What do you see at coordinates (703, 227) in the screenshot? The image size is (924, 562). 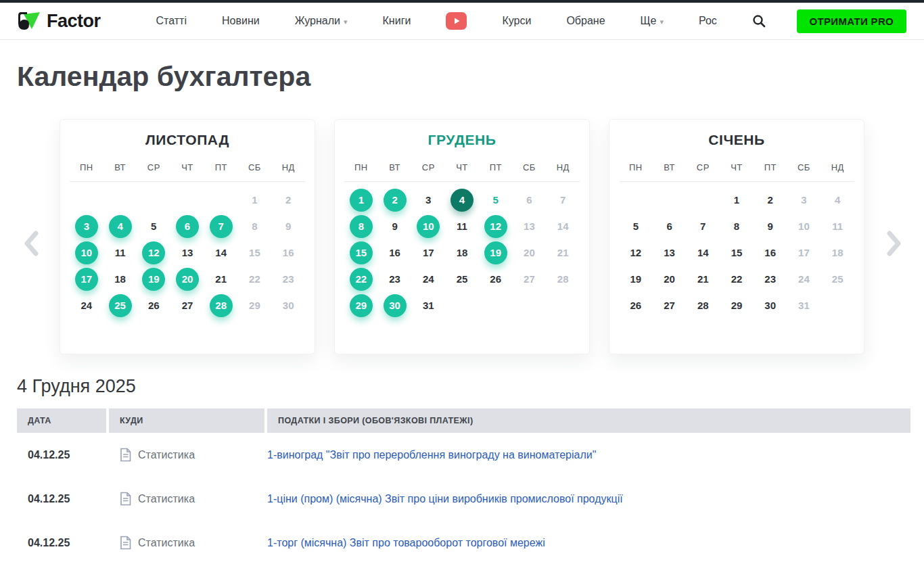 I see `day-sichen-7: 7` at bounding box center [703, 227].